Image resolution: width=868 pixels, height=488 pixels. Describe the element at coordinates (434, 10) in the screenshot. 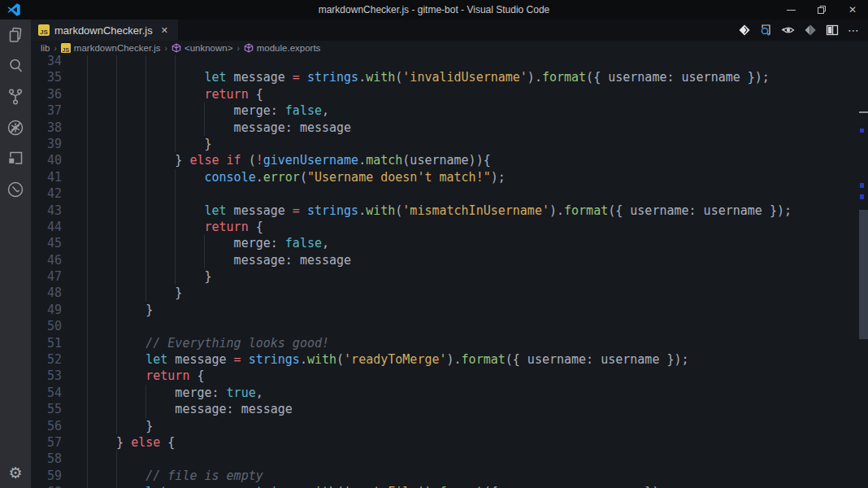

I see `titlebar: markdownChecker.js - gitme-bot - Visual …` at that location.